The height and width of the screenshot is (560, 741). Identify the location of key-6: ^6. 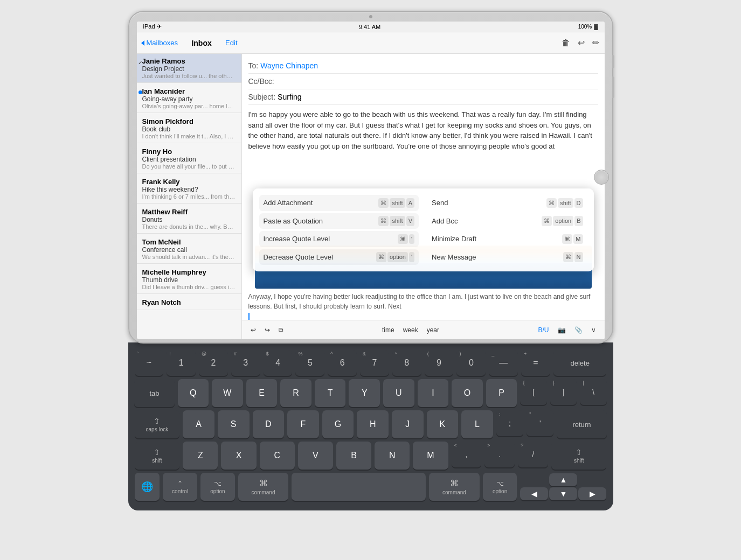
(342, 363).